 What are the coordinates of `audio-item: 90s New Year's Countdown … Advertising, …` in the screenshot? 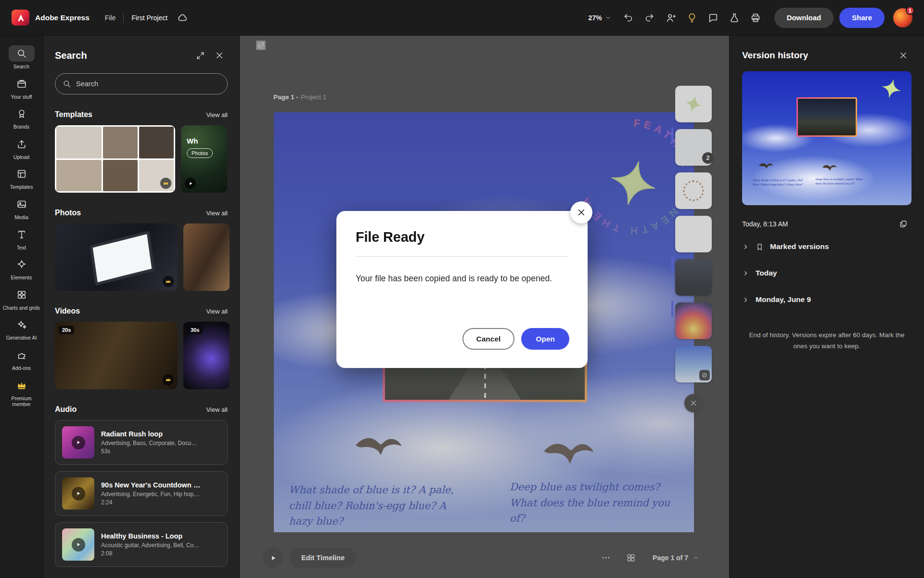 It's located at (141, 493).